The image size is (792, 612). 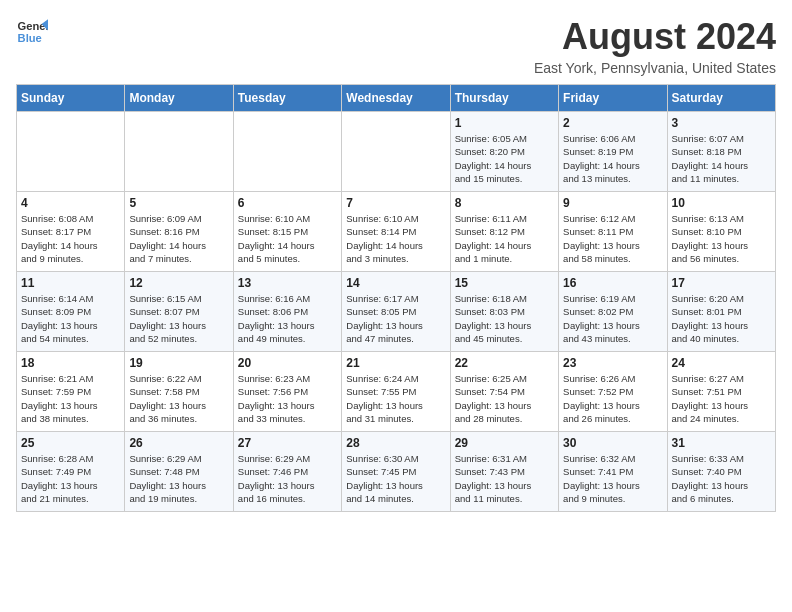 What do you see at coordinates (178, 443) in the screenshot?
I see `day-number: 26` at bounding box center [178, 443].